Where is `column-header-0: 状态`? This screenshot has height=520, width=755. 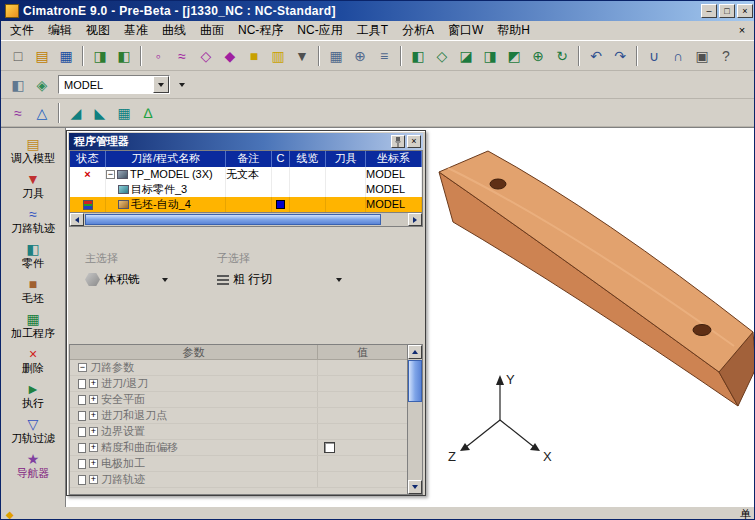
column-header-0: 状态 is located at coordinates (88, 159).